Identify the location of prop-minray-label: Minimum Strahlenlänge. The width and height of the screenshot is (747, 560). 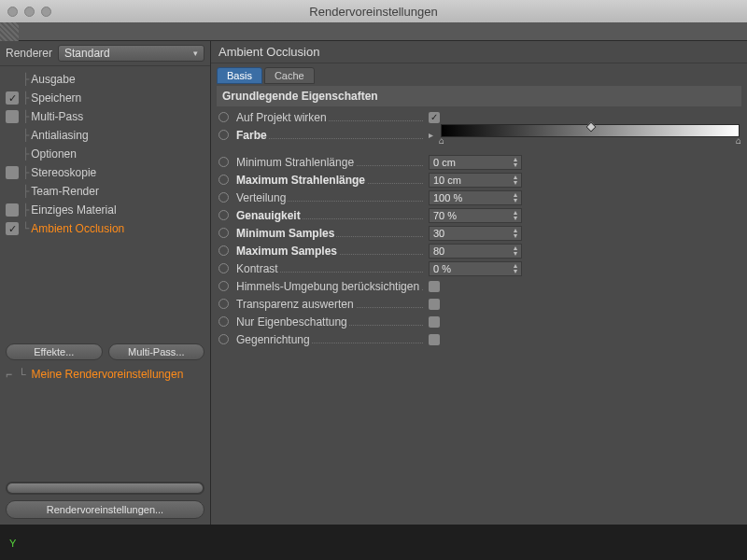
(330, 162).